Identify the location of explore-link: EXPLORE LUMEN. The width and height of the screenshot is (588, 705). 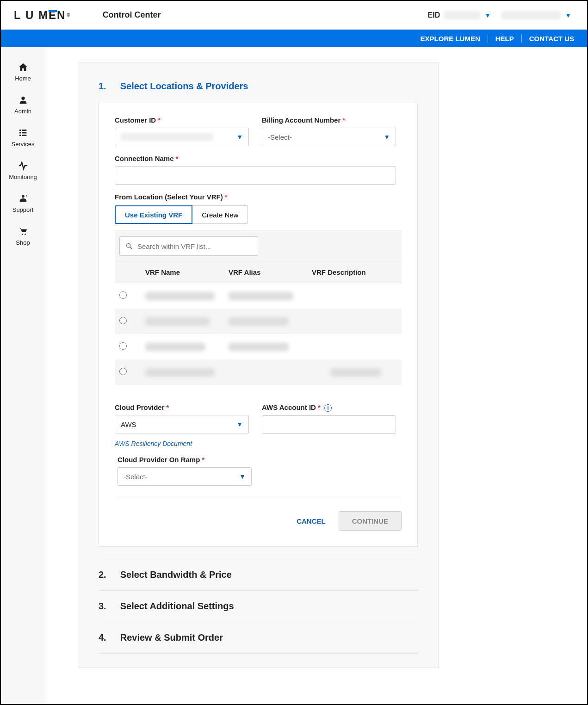
(451, 39).